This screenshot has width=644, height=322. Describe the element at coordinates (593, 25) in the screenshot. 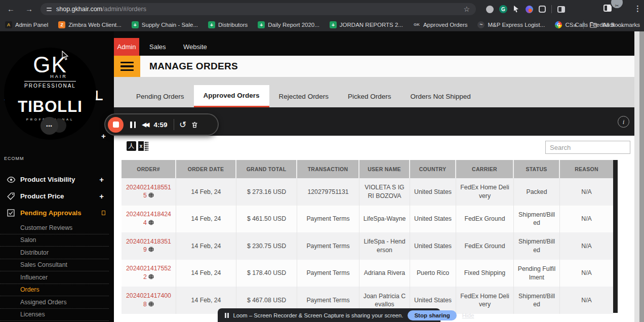

I see `folder-icon` at that location.